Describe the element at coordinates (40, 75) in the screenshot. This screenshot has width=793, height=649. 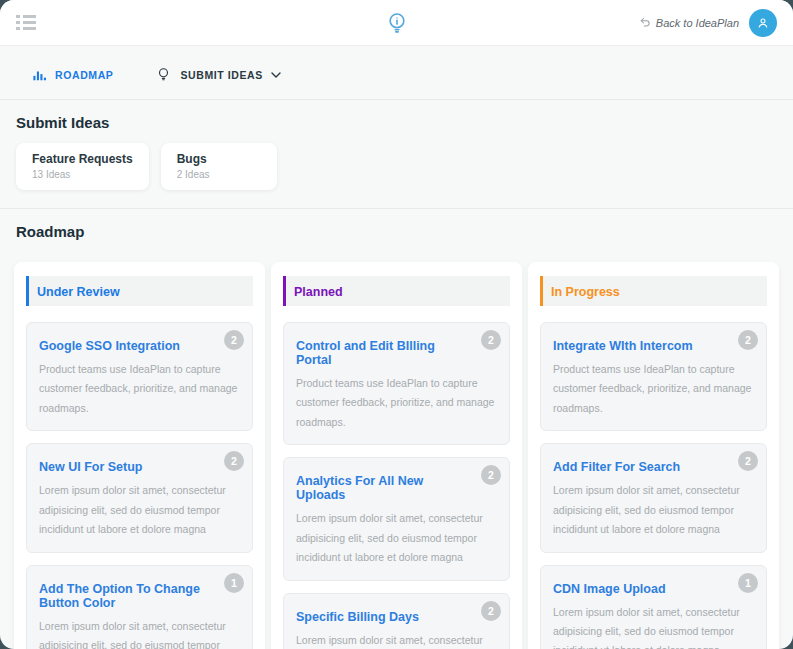
I see `bar-chart-icon` at that location.